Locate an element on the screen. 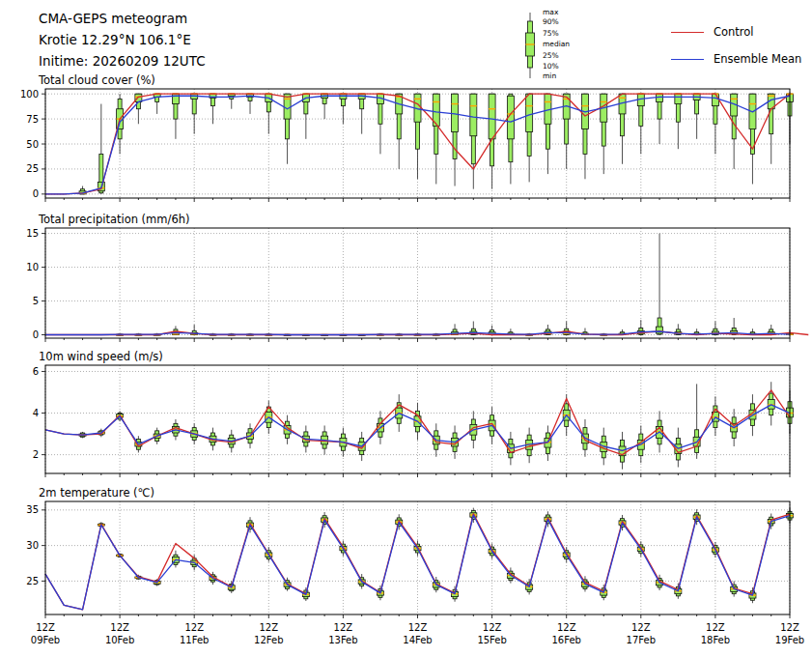 The width and height of the screenshot is (812, 657). svg-text: 09Feb is located at coordinates (45, 640).